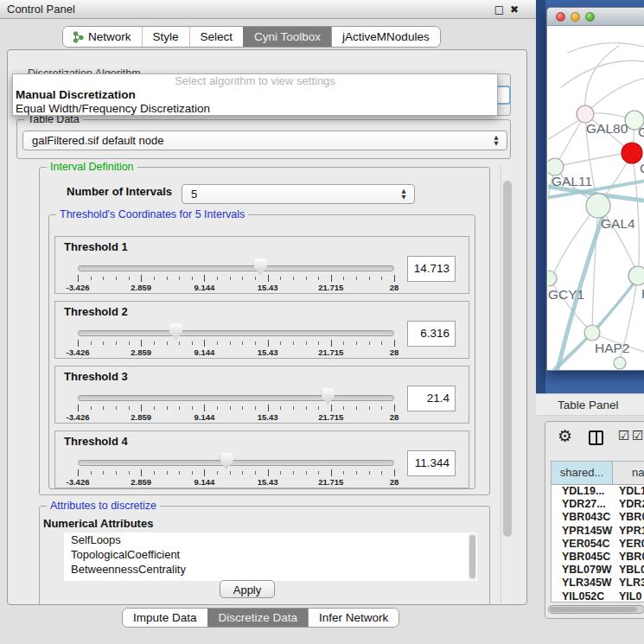 This screenshot has height=644, width=644. What do you see at coordinates (507, 359) in the screenshot?
I see `content-scrollbar-thumb` at bounding box center [507, 359].